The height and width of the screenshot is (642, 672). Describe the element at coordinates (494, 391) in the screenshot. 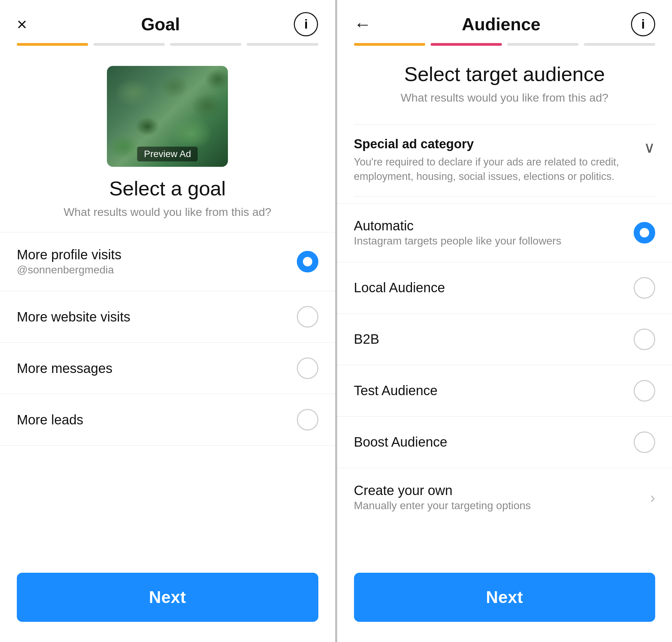

I see `audience-label-test: Test Audience` at that location.